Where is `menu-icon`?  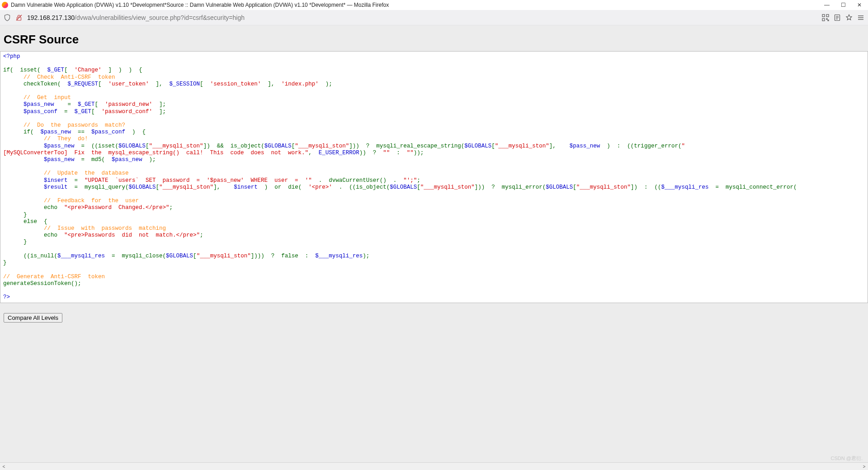
menu-icon is located at coordinates (861, 18).